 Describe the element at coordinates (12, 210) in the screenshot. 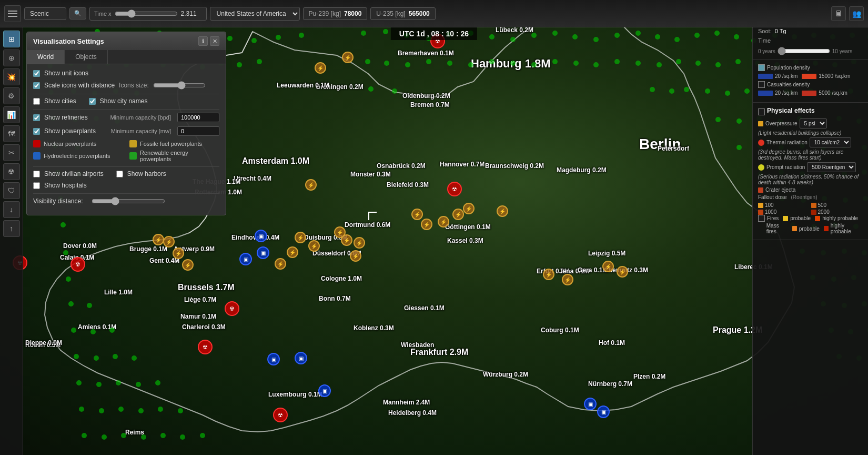

I see `down-arrow-icon: ↓` at that location.